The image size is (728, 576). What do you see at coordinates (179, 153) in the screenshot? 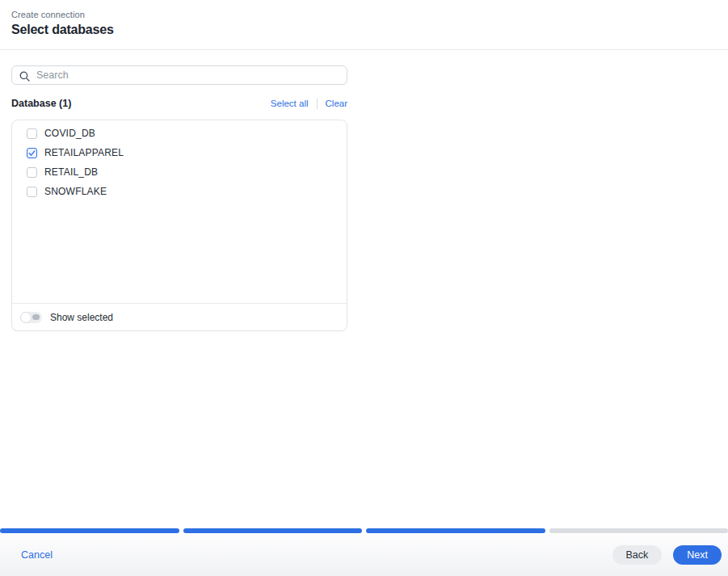
I see `database-row: RETAILAPPAREL` at bounding box center [179, 153].